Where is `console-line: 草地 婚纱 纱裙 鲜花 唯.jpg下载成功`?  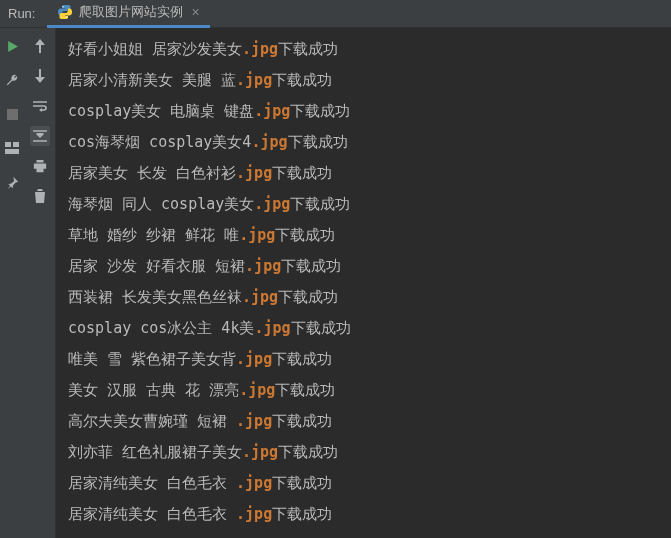
console-line: 草地 婚纱 纱裙 鲜花 唯.jpg下载成功 is located at coordinates (370, 236).